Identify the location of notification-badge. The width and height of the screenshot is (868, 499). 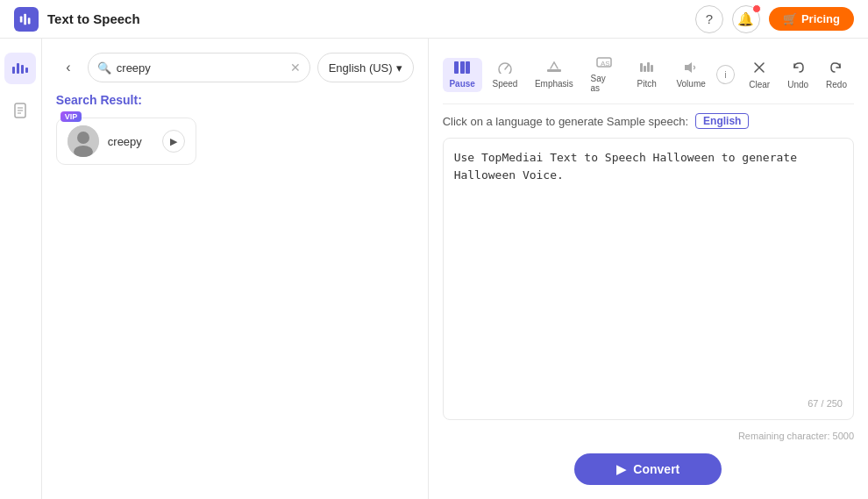
(757, 9).